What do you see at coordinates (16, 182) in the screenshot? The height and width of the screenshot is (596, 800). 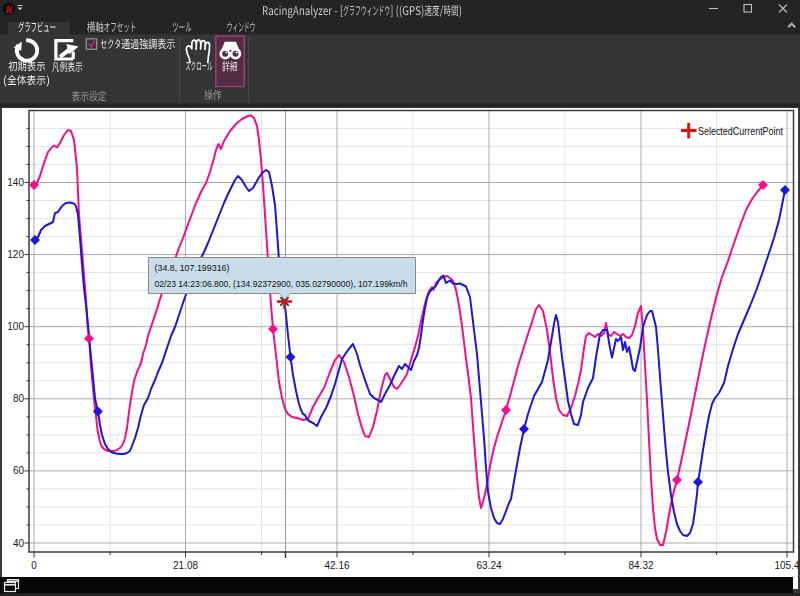 I see `svg-text: 140` at bounding box center [16, 182].